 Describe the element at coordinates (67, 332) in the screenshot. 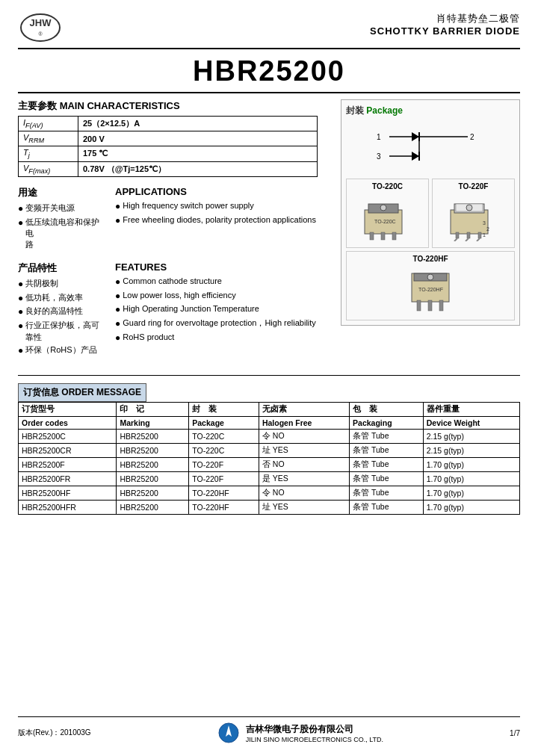

I see `feat-cn-item-4: 行业正保护板，高可靠性` at that location.